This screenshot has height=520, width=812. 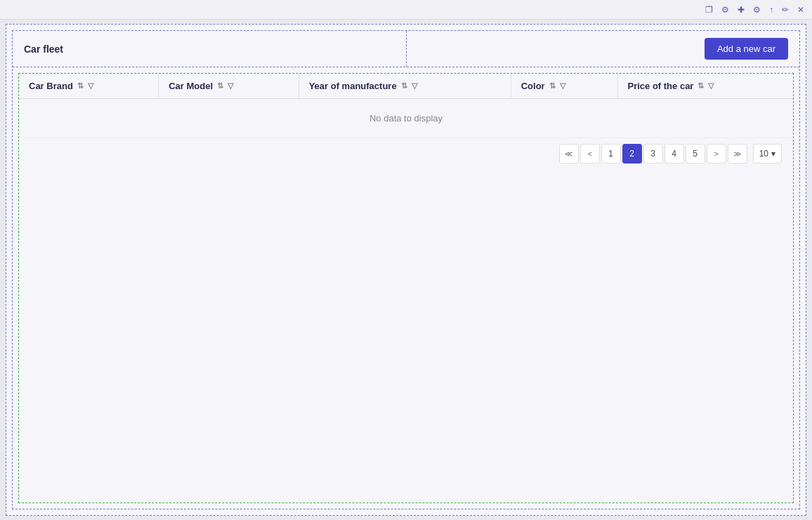 What do you see at coordinates (229, 86) in the screenshot?
I see `col-car-model: Car Model ⇅ ▽` at bounding box center [229, 86].